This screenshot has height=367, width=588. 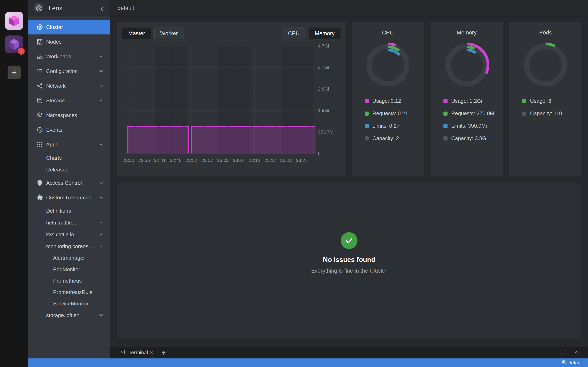 What do you see at coordinates (14, 73) in the screenshot?
I see `add-cluster-button: +` at bounding box center [14, 73].